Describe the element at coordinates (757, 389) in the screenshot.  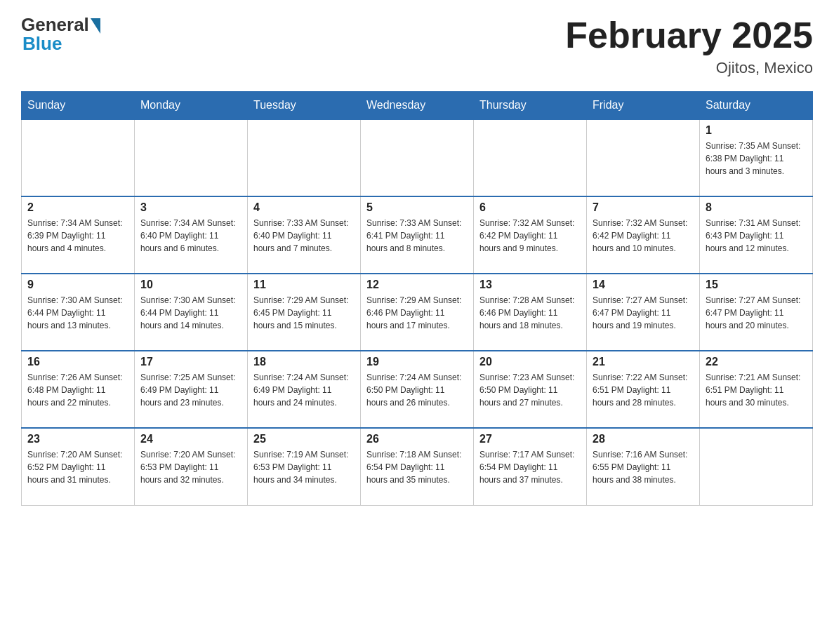
I see `calendar-cell: 22Sunrise: 7:21 AM Sunset: 6:51 PM Dayli…` at that location.